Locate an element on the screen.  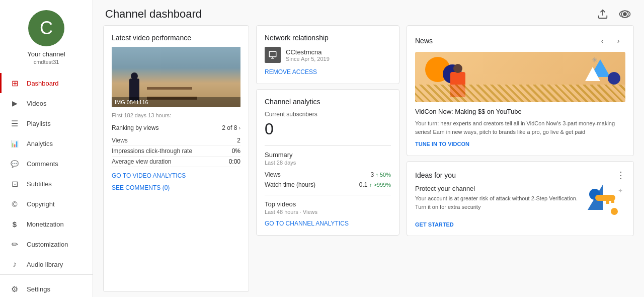
sidebar-item-label: Copyright is located at coordinates (41, 204).